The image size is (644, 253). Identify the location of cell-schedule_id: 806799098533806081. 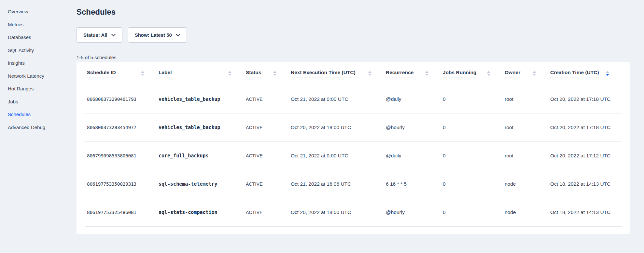
(121, 155).